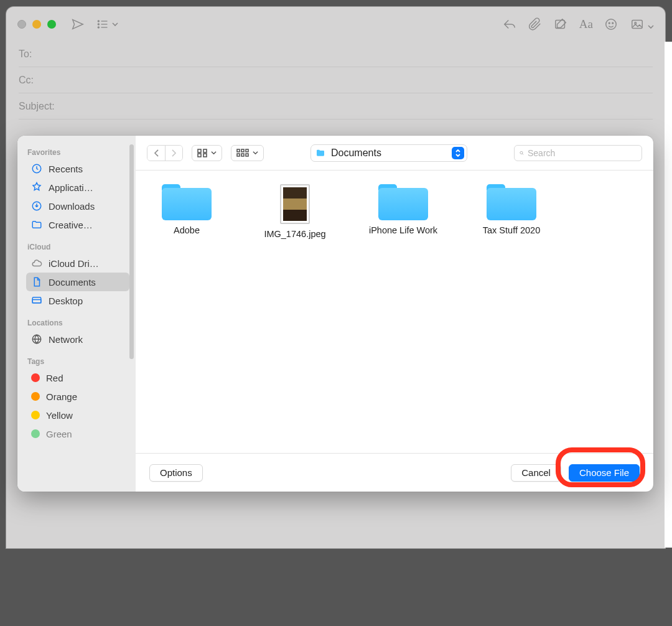 The width and height of the screenshot is (672, 626). What do you see at coordinates (207, 153) in the screenshot?
I see `view-mode-icons` at bounding box center [207, 153].